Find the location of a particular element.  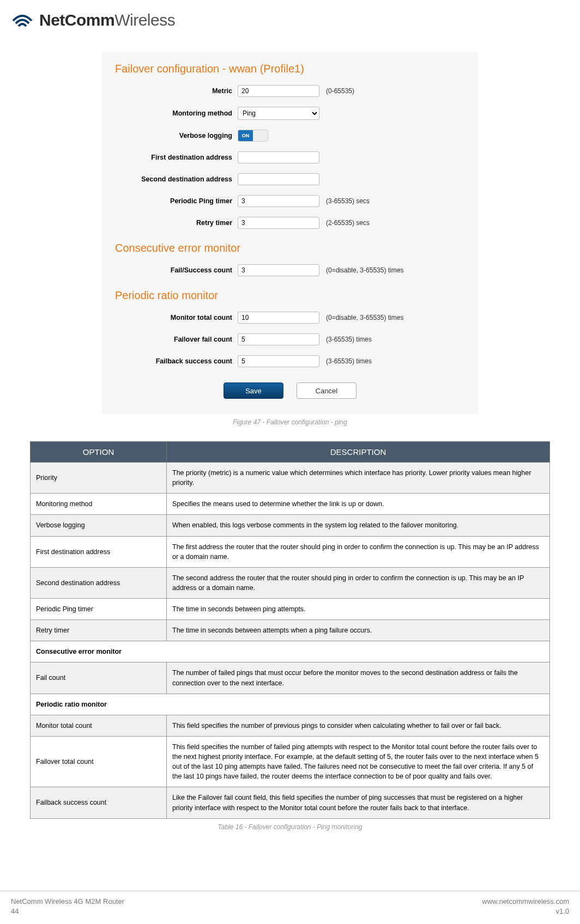

verbose-label: Verbose logging is located at coordinates (177, 136).